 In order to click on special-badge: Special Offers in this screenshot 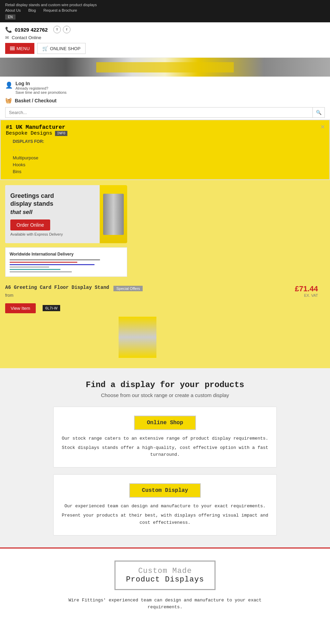, I will do `click(128, 289)`.